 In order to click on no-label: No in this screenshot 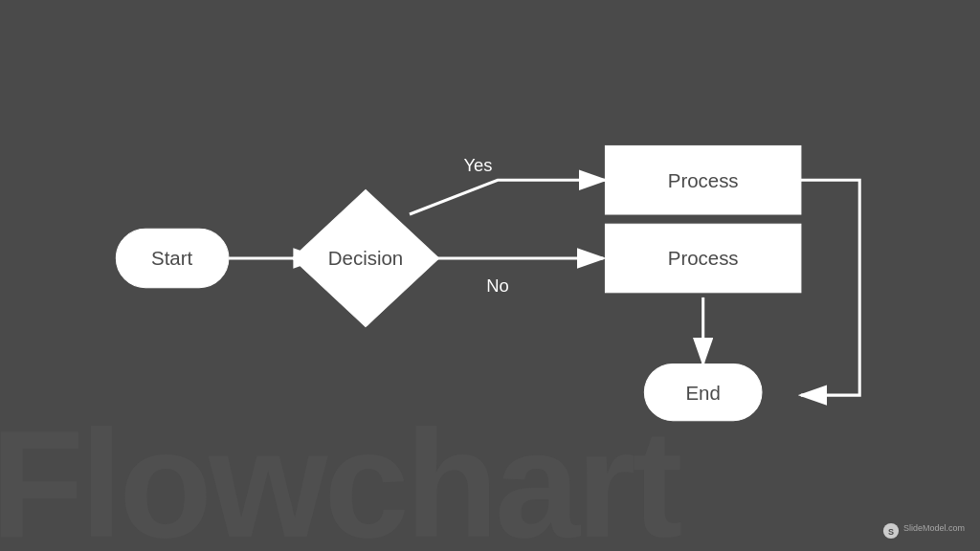, I will do `click(498, 285)`.